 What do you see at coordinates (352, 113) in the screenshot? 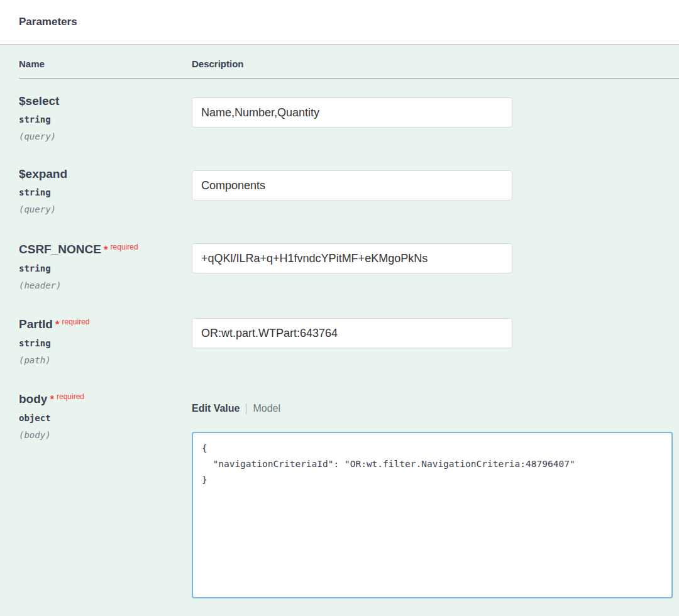
I see `select-value-input` at bounding box center [352, 113].